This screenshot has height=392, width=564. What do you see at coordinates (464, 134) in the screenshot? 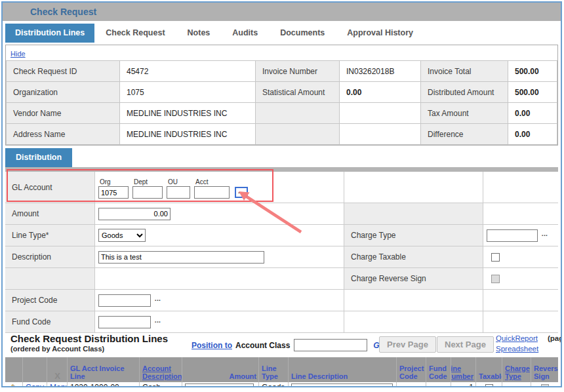
I see `info-label: Difference` at bounding box center [464, 134].